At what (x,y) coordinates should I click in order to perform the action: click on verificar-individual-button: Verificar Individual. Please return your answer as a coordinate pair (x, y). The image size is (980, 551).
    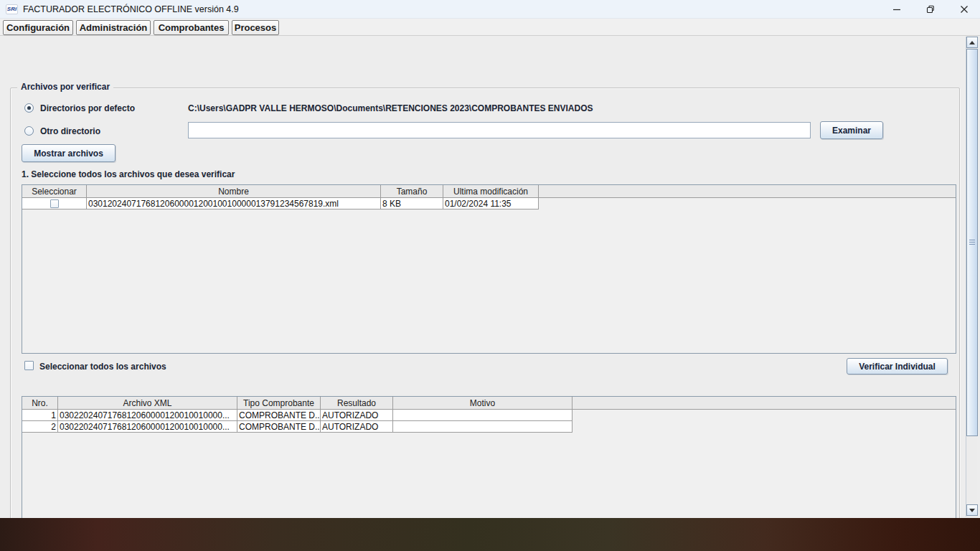
    Looking at the image, I should click on (897, 366).